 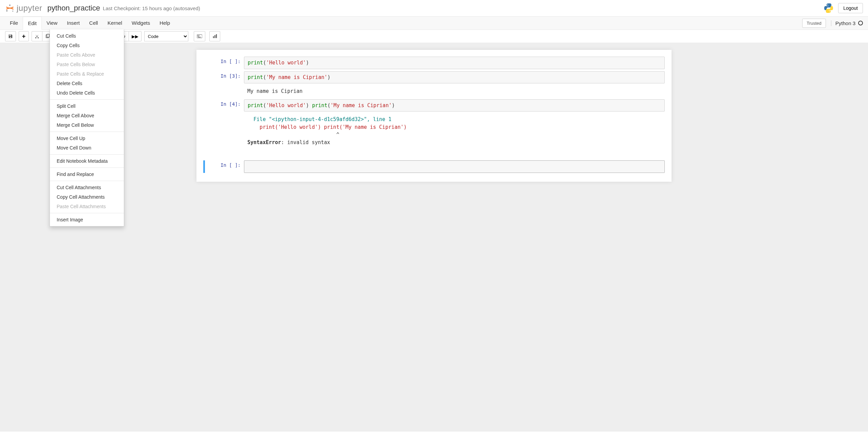 What do you see at coordinates (434, 63) in the screenshot?
I see `code-cell: In [ ]:print('Hello world')` at bounding box center [434, 63].